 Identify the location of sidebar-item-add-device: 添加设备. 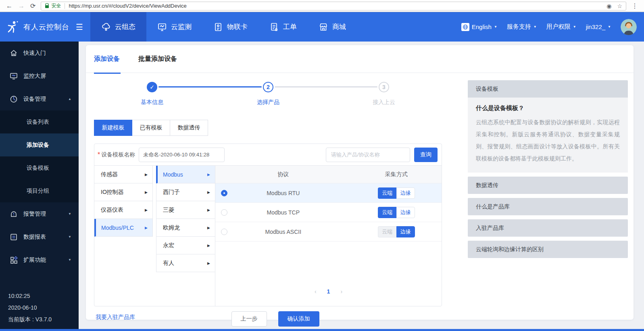
(40, 145).